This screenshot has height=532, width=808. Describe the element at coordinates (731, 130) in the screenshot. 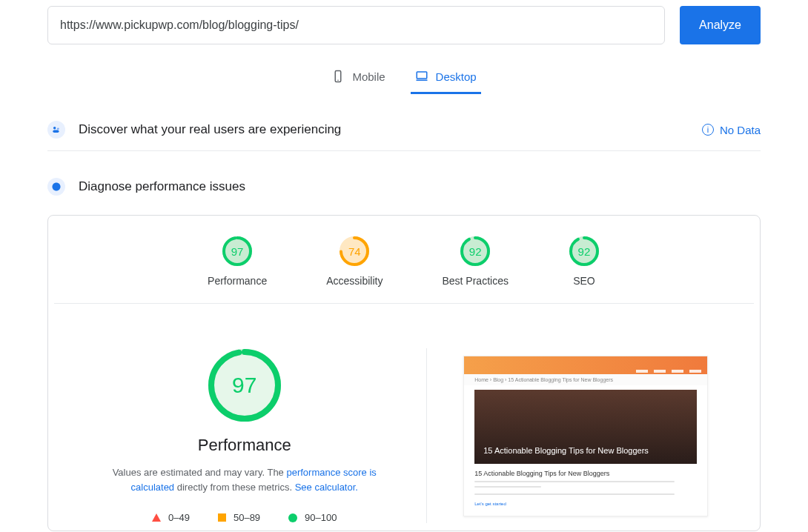

I see `no-data-link: i No Data` at that location.